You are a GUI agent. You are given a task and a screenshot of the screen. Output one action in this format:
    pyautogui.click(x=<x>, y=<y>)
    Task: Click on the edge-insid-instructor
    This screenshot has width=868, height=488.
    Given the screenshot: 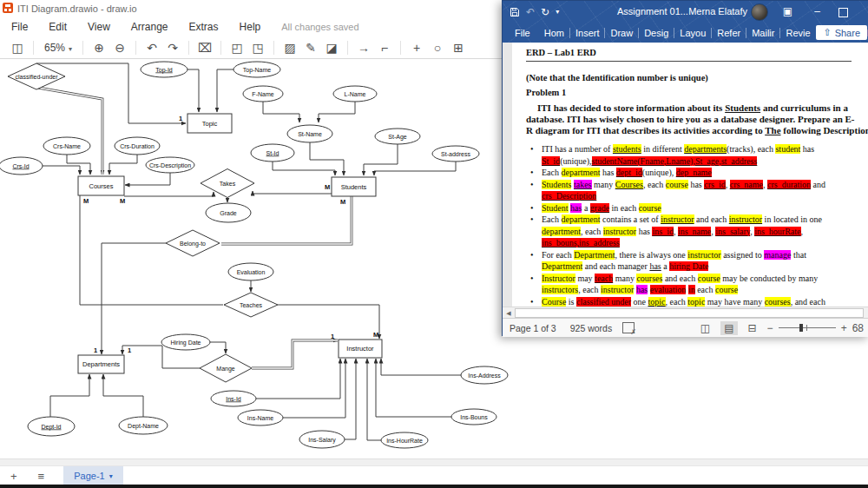 What is the action you would take?
    pyautogui.click(x=299, y=379)
    